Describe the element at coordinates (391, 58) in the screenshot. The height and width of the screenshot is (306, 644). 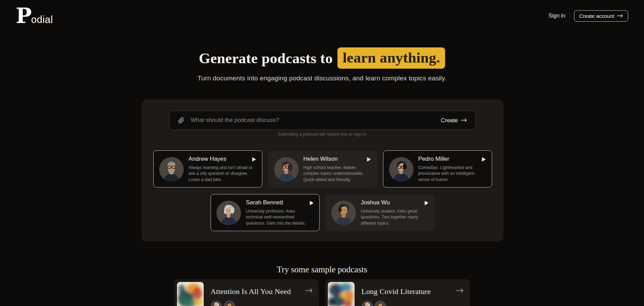
I see `title-highlight: learn anything.` at that location.